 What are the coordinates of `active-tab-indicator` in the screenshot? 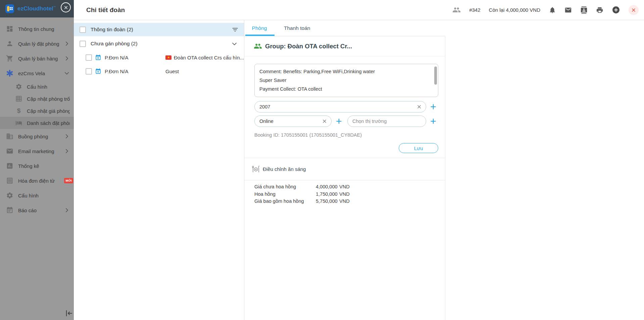 It's located at (260, 35).